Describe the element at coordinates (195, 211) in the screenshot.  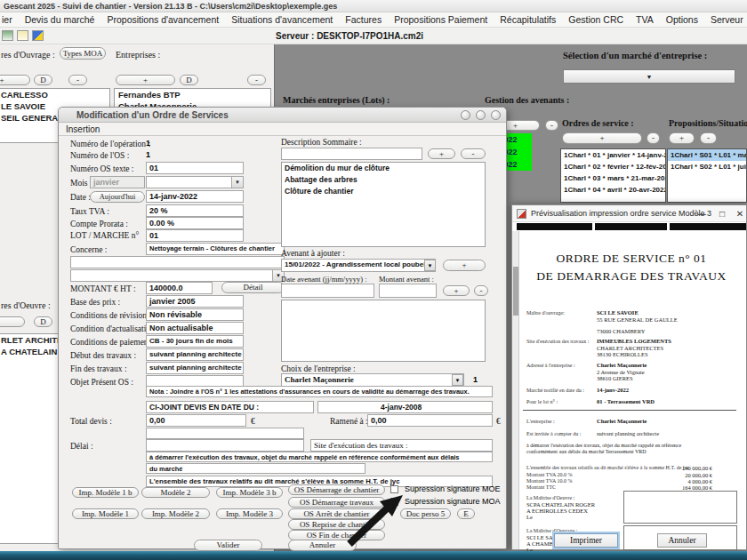
I see `taux-tva-input: 20 %` at that location.